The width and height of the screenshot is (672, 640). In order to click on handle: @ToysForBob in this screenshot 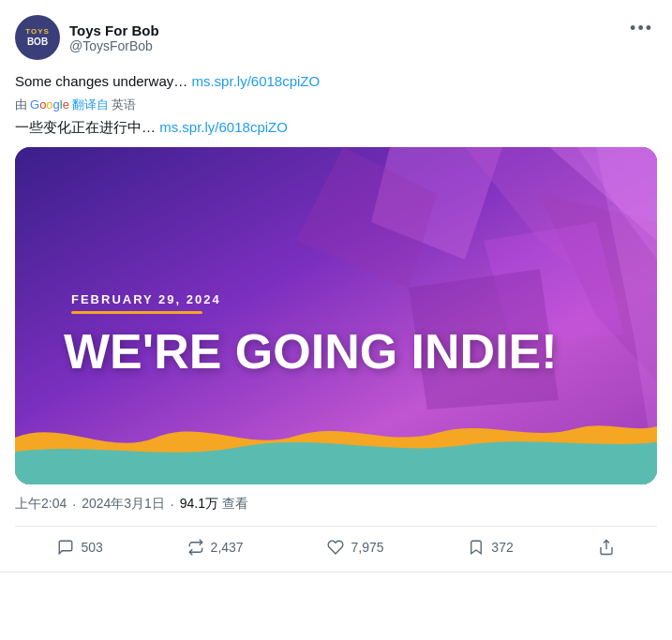, I will do `click(114, 46)`.